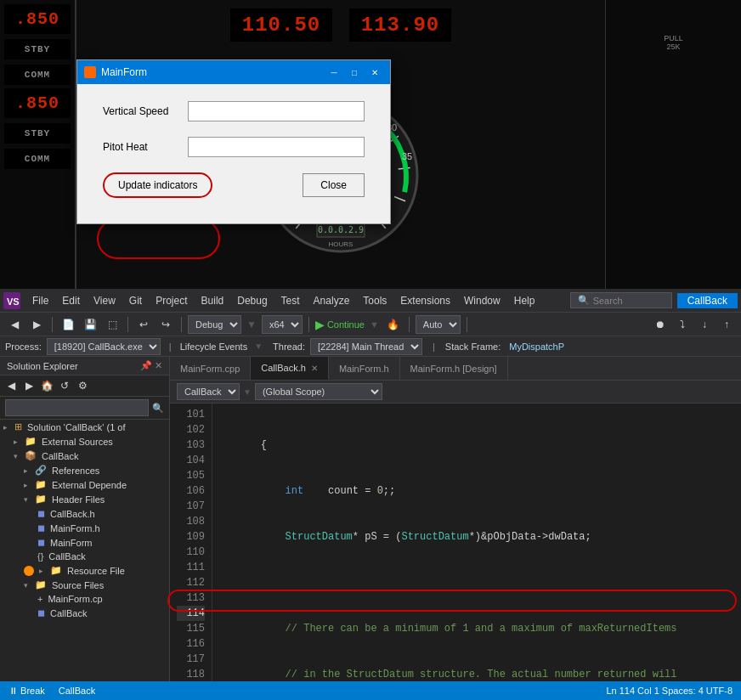  I want to click on tree-solution: ▸ ⊞ Solution 'CallBack' (1 of, so click(85, 426).